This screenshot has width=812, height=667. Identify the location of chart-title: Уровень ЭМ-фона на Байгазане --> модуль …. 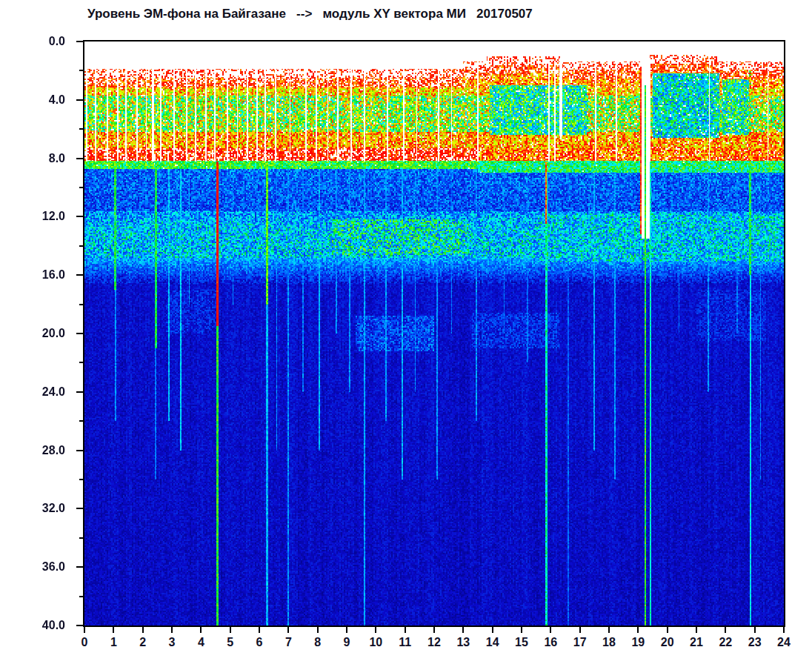
(406, 16).